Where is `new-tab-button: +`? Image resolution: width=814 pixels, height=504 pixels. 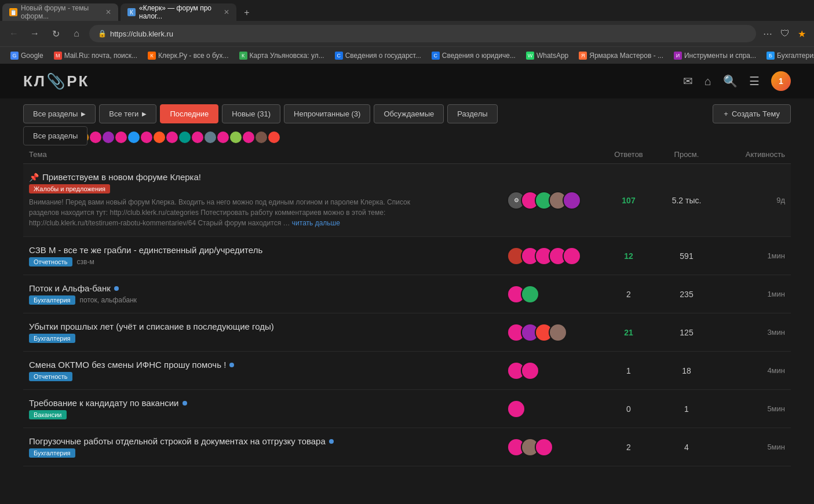 new-tab-button: + is located at coordinates (247, 13).